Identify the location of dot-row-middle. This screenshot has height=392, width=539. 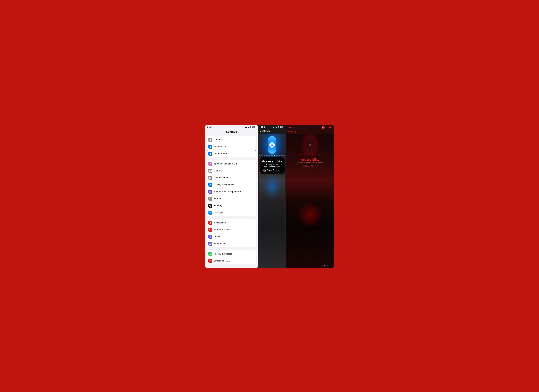
(272, 156).